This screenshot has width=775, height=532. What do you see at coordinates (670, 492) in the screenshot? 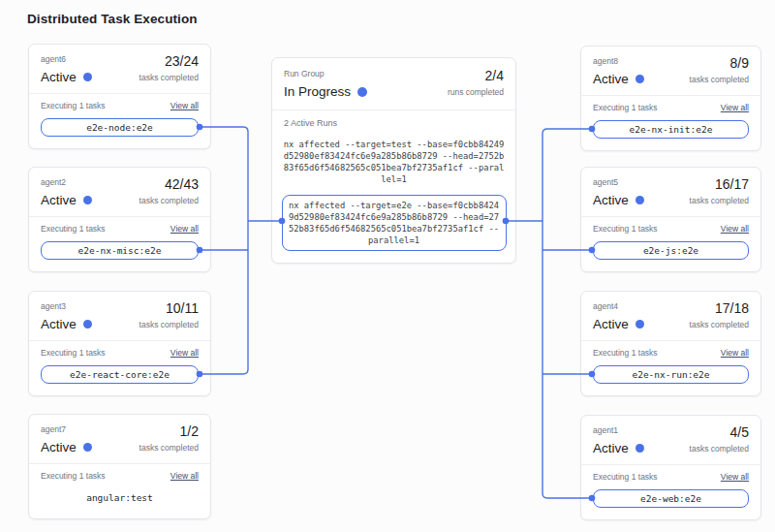
I see `agent-card-body: Executing 1 tasks View all e2e-web:e2e` at bounding box center [670, 492].